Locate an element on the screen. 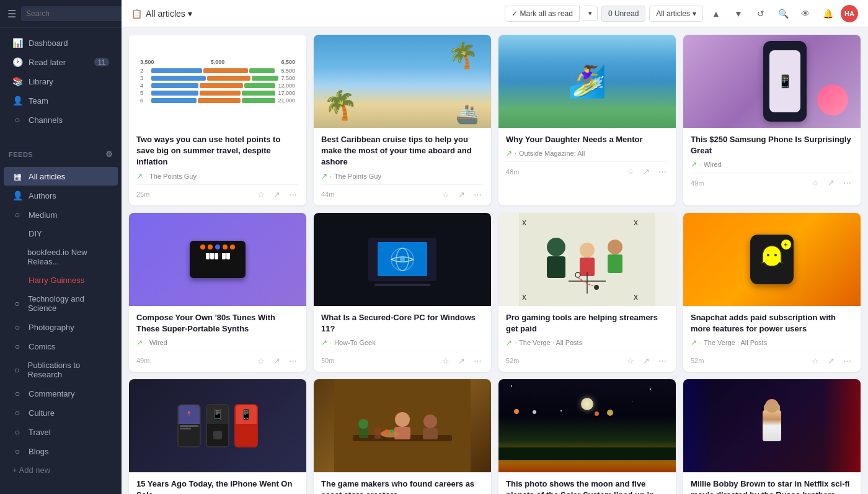 Image resolution: width=868 pixels, height=494 pixels. article-source: ↗ · Wired is located at coordinates (218, 343).